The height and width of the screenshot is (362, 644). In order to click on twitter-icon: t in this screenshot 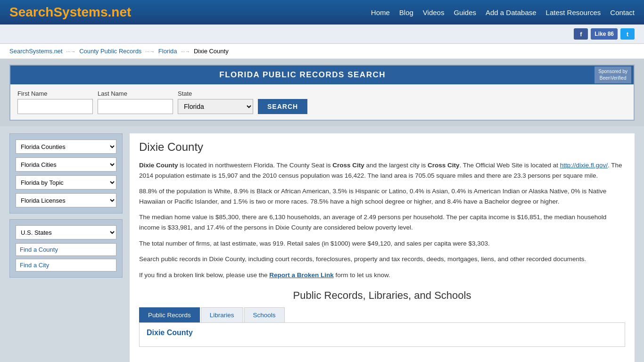, I will do `click(627, 34)`.